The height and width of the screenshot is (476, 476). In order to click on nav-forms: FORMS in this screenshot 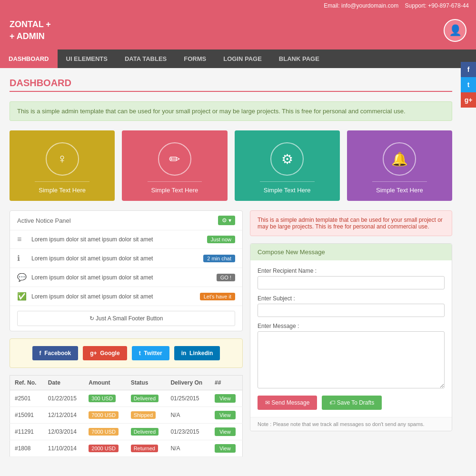, I will do `click(195, 59)`.